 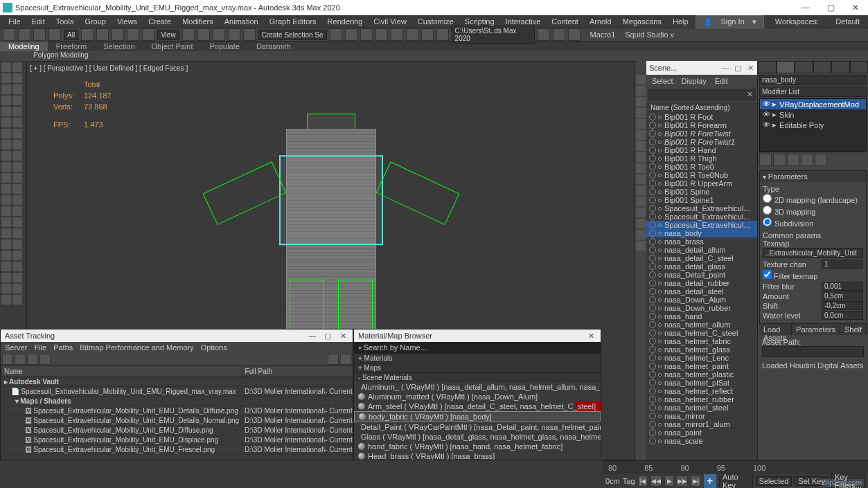 I want to click on link-button, so click(x=39, y=35).